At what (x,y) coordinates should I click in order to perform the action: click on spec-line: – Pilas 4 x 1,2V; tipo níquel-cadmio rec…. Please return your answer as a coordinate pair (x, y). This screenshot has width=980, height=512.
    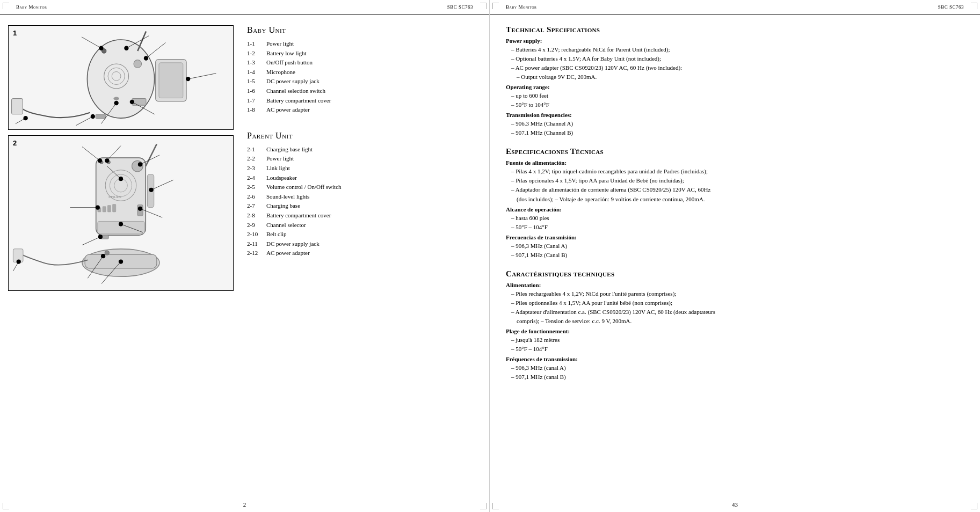
    Looking at the image, I should click on (735, 172).